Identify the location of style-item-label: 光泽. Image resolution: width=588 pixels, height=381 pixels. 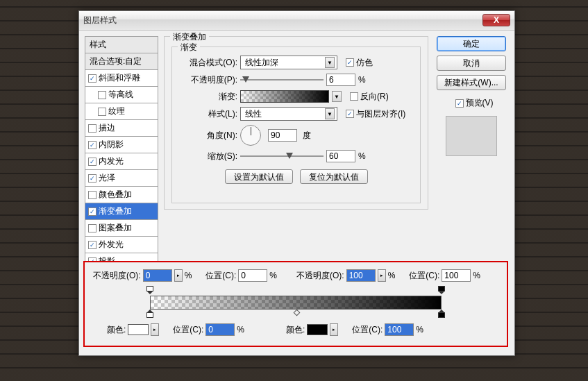
(107, 178).